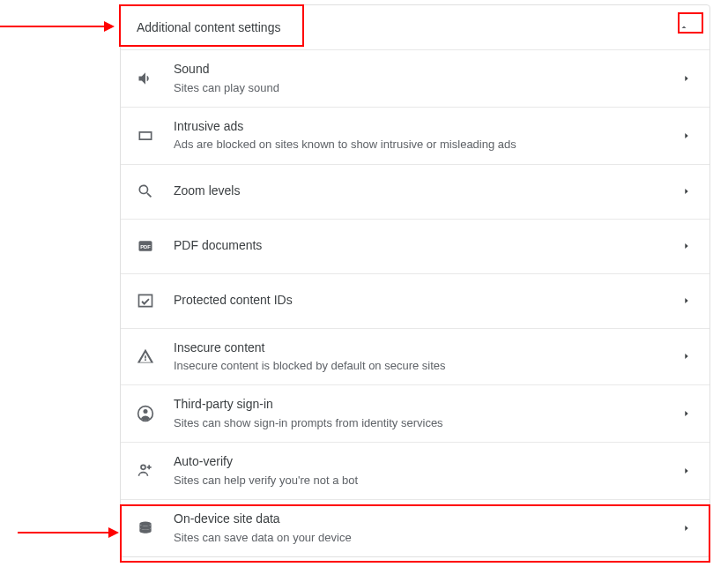 The image size is (728, 567). What do you see at coordinates (427, 481) in the screenshot?
I see `setting-item-sub: Sites can help verify you're not a bot` at bounding box center [427, 481].